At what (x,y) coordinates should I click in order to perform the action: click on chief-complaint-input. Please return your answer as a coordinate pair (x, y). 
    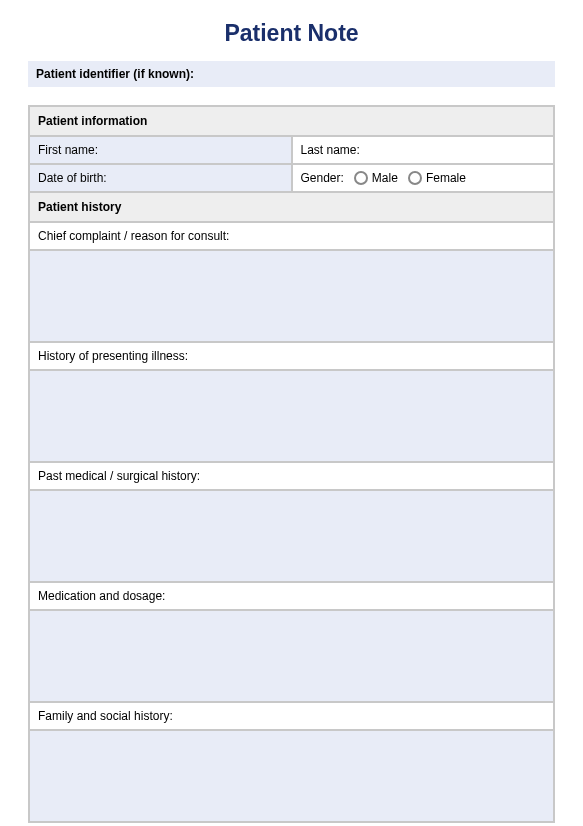
    Looking at the image, I should click on (292, 296).